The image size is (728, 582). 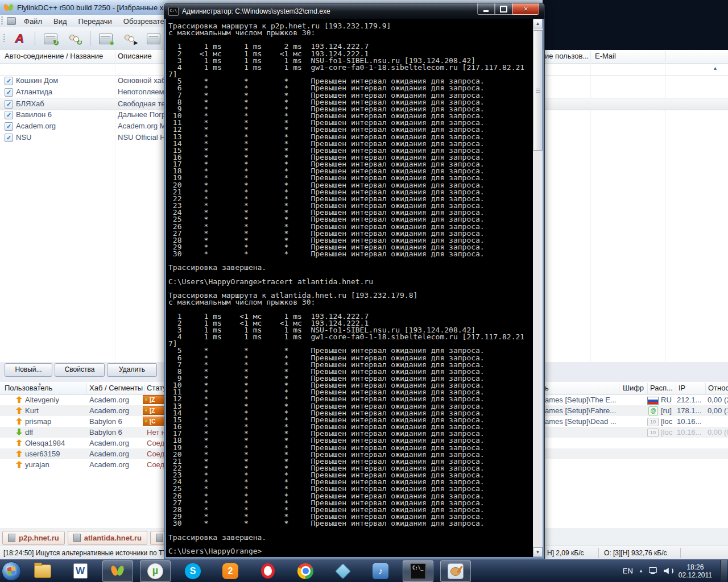 What do you see at coordinates (230, 571) in the screenshot?
I see `2gis-icon` at bounding box center [230, 571].